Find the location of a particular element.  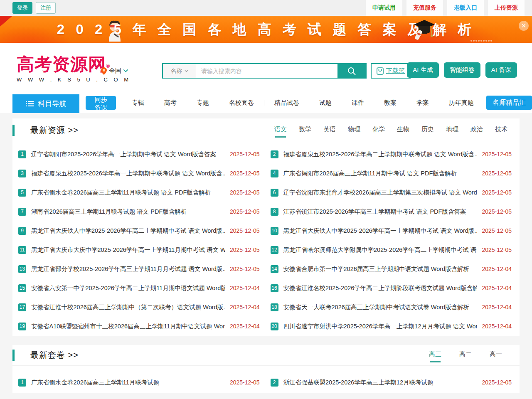

paper-title-link: 浙江省强基联盟2025-2026学年高三上学期12月联考试题 is located at coordinates (380, 382).